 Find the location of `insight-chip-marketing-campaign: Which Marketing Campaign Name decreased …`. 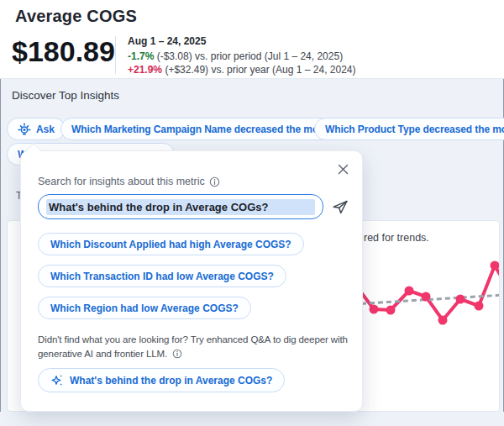

insight-chip-marketing-campaign: Which Marketing Campaign Name decreased … is located at coordinates (202, 129).